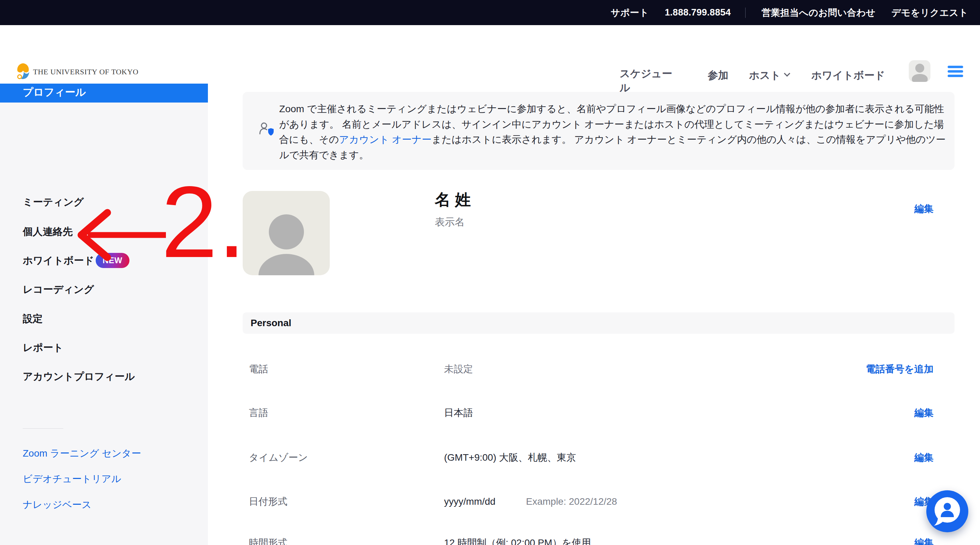 The height and width of the screenshot is (545, 980). What do you see at coordinates (848, 75) in the screenshot?
I see `nav-whiteboard: ホワイトボード` at bounding box center [848, 75].